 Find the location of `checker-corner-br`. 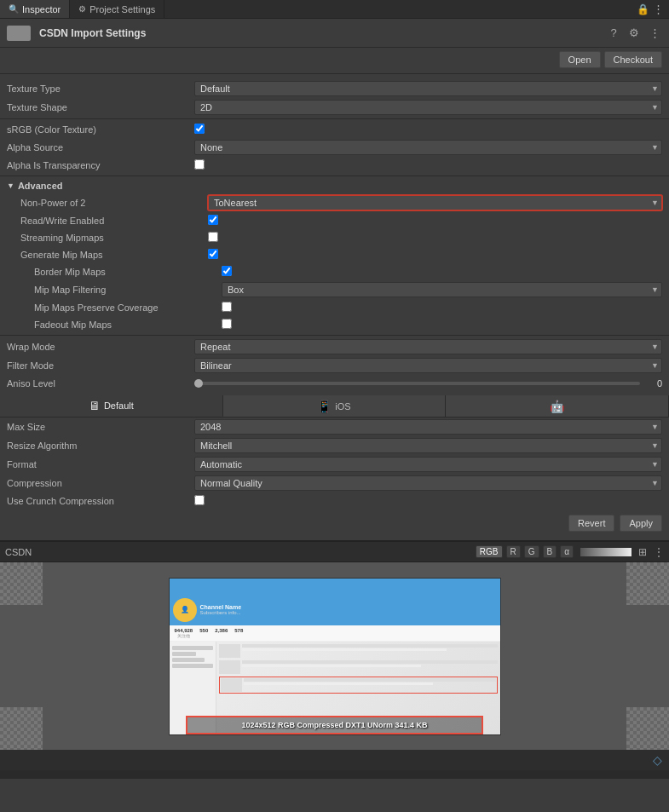

checker-corner-br is located at coordinates (648, 728).